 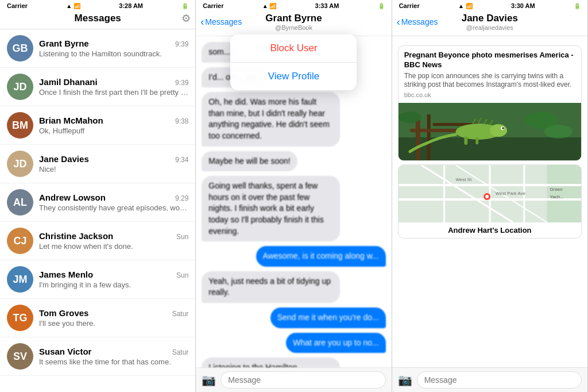 What do you see at coordinates (114, 169) in the screenshot?
I see `message-preview-jane: Nice!` at bounding box center [114, 169].